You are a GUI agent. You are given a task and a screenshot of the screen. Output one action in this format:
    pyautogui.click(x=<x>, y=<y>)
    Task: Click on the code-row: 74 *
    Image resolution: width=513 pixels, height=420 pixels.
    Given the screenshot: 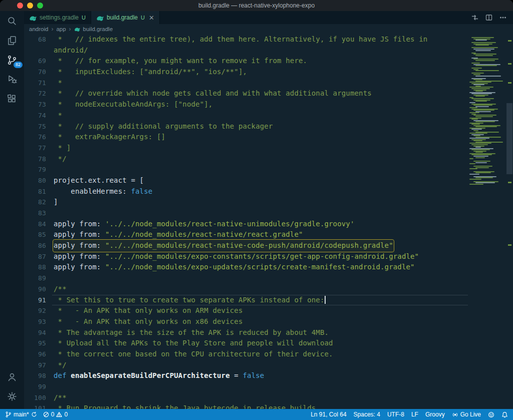 What is the action you would take?
    pyautogui.click(x=246, y=116)
    